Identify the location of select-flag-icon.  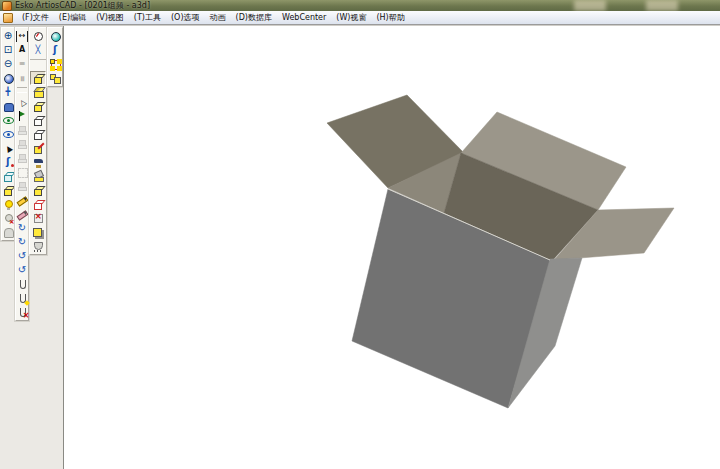
(22, 116).